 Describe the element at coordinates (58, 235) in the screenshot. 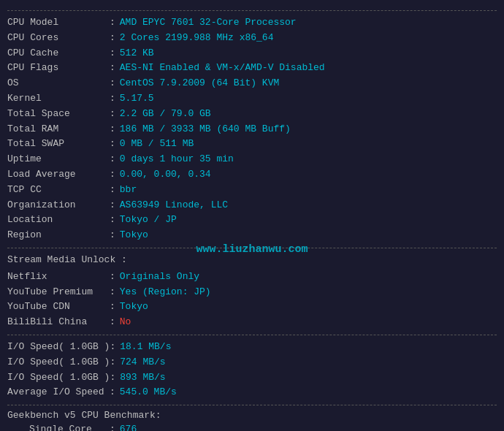

I see `row-label: Region` at that location.